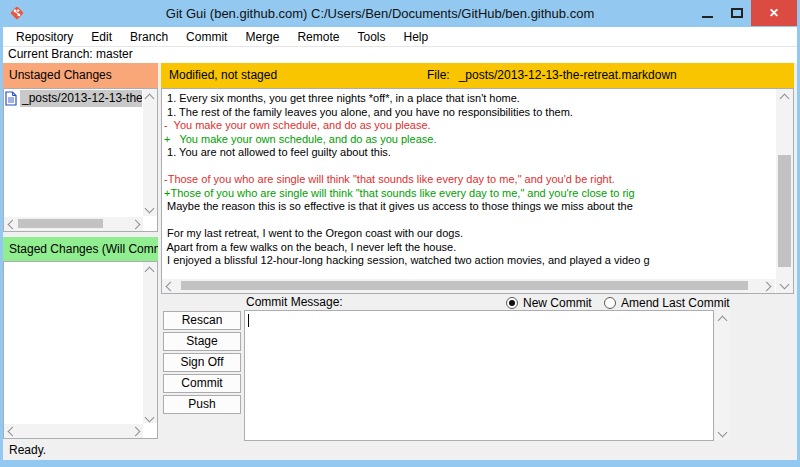 This screenshot has width=800, height=467. Describe the element at coordinates (470, 153) in the screenshot. I see `diff-line: 1. You are not allowed to feel guilty ab…` at that location.